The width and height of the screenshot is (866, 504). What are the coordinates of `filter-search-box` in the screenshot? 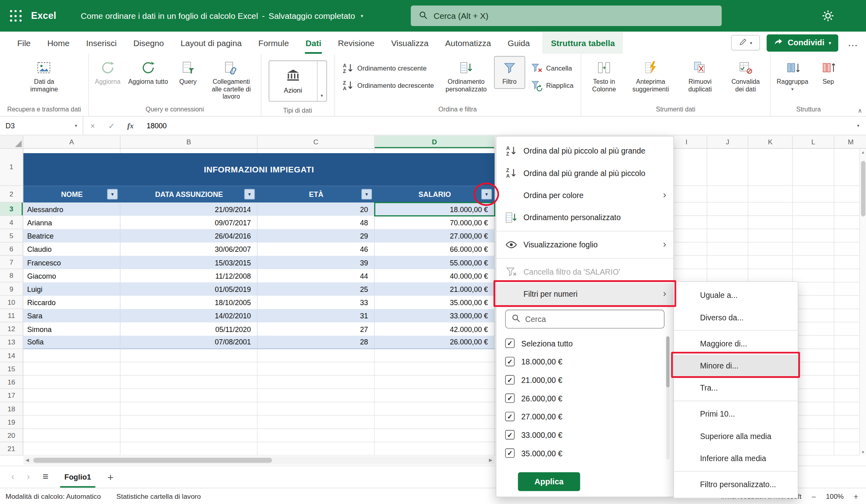 It's located at (585, 319).